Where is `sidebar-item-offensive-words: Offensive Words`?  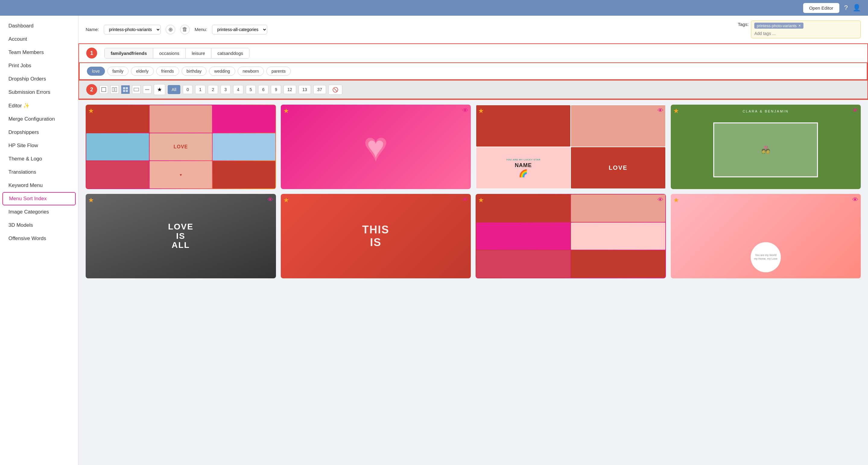
sidebar-item-offensive-words: Offensive Words is located at coordinates (39, 239).